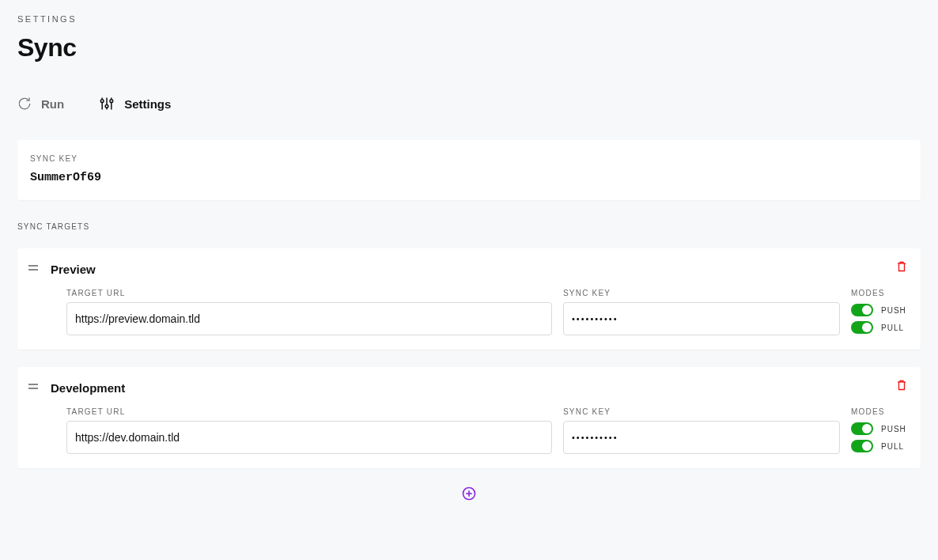 Image resolution: width=938 pixels, height=560 pixels. Describe the element at coordinates (73, 269) in the screenshot. I see `sync-target-title: Preview` at that location.